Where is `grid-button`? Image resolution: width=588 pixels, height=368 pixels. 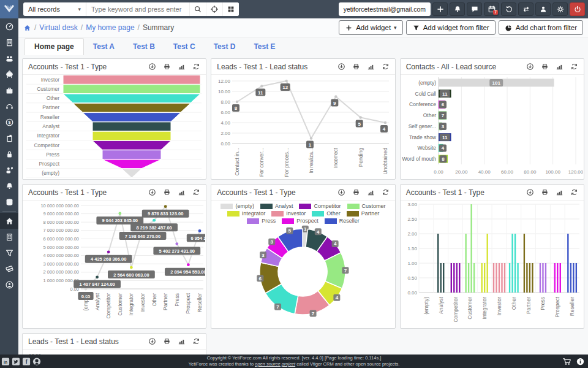
grid-button is located at coordinates (230, 9).